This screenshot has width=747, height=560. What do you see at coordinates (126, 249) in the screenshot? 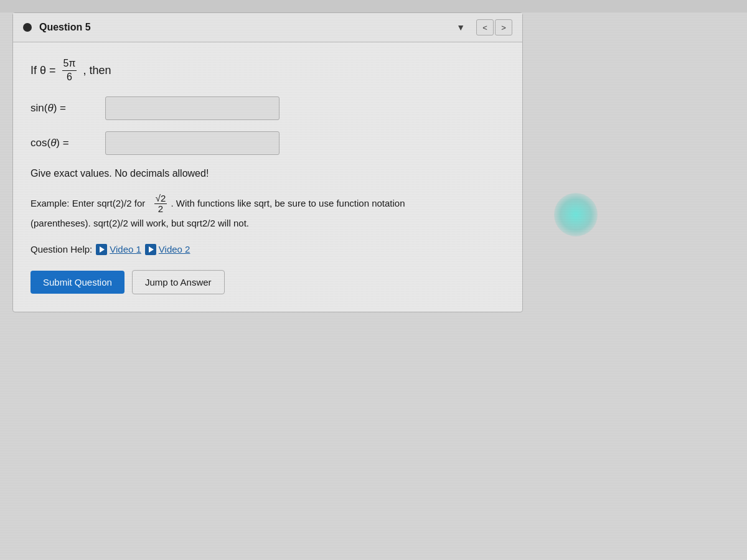
I see `video1-label: Video 1` at bounding box center [126, 249].